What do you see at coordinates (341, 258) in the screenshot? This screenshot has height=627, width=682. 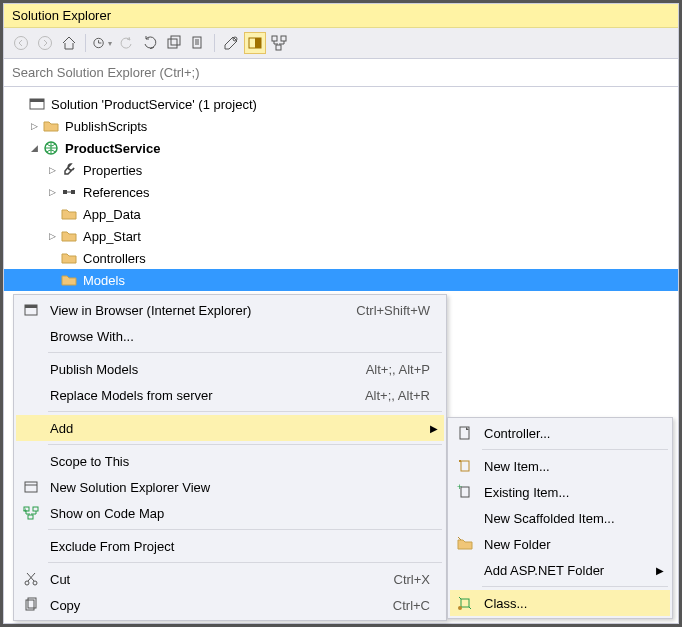 I see `tree-item-controllers: Controllers` at bounding box center [341, 258].